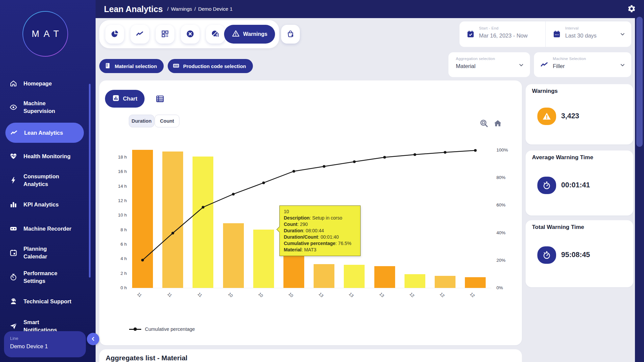 Image resolution: width=644 pixels, height=362 pixels. I want to click on aggregation-selection-dropdown: Aggregation selection Material, so click(489, 65).